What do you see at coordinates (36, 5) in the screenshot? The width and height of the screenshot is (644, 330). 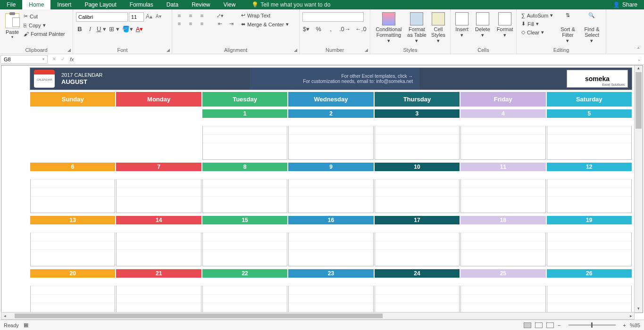 I see `tab-home: Home` at bounding box center [36, 5].